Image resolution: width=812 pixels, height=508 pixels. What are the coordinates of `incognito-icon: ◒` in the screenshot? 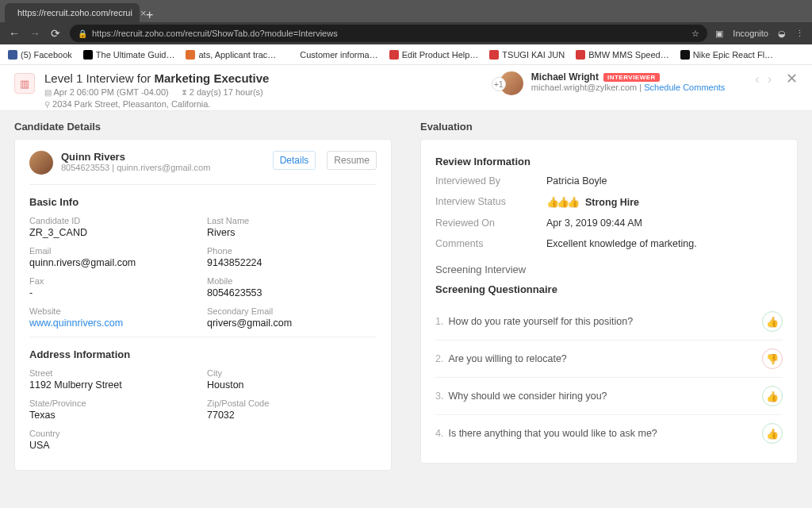 It's located at (782, 33).